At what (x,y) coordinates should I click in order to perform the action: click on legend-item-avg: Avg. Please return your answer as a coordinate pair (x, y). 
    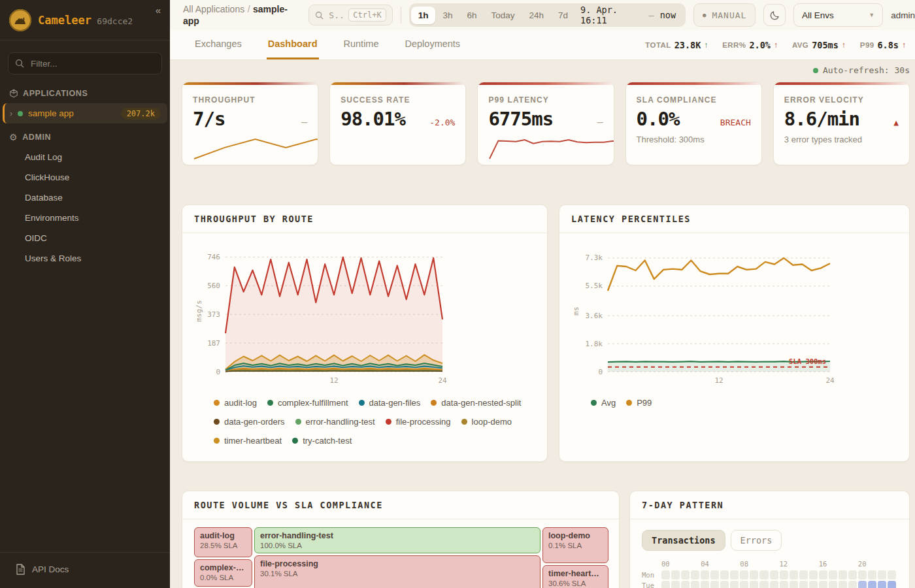
    Looking at the image, I should click on (603, 402).